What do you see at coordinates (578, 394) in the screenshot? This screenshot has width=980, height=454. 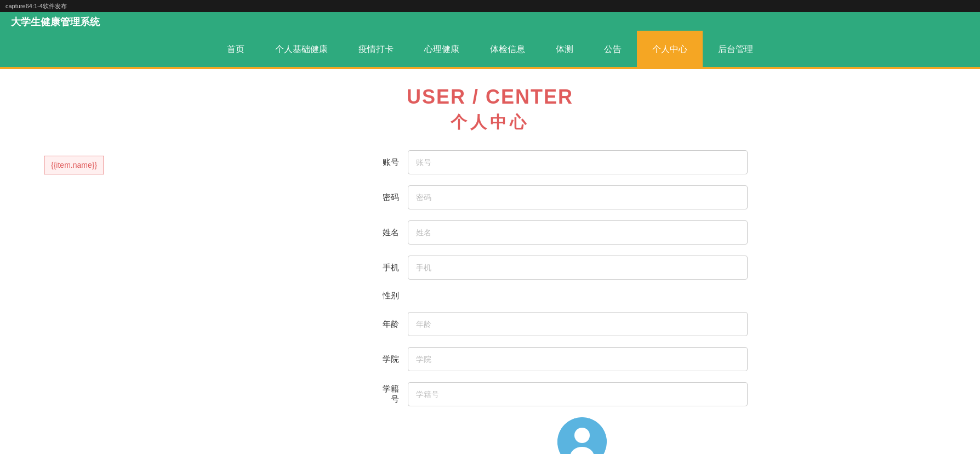 I see `student-id-input` at bounding box center [578, 394].